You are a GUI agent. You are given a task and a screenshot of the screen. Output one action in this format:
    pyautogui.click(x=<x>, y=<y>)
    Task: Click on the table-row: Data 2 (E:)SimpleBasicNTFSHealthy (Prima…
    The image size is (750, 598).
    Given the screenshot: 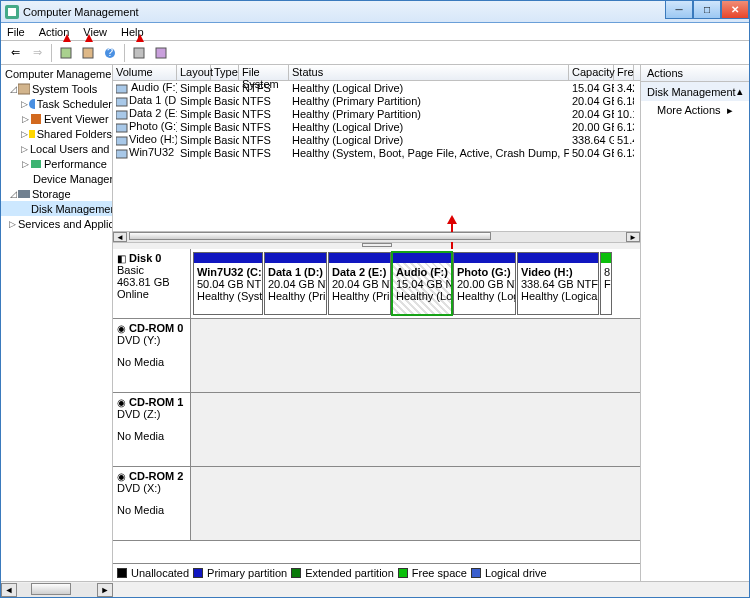 What is the action you would take?
    pyautogui.click(x=376, y=114)
    